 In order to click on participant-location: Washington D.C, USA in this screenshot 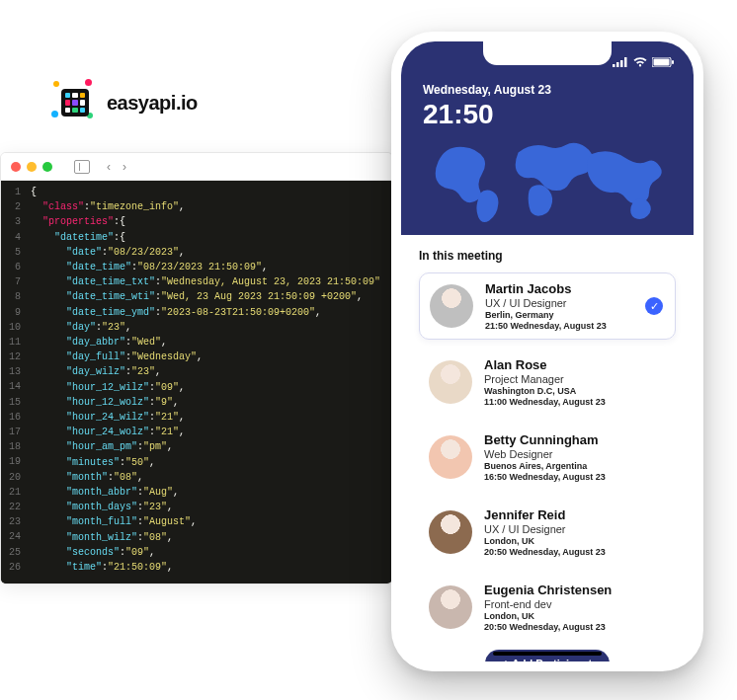, I will do `click(545, 391)`.